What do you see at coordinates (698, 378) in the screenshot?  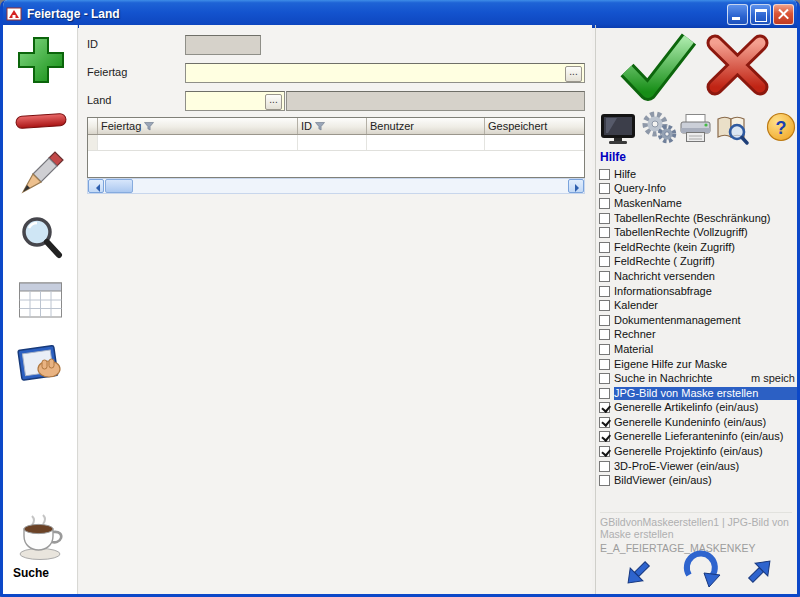 I see `help-item-14: Suche in Nachrichte m speich` at bounding box center [698, 378].